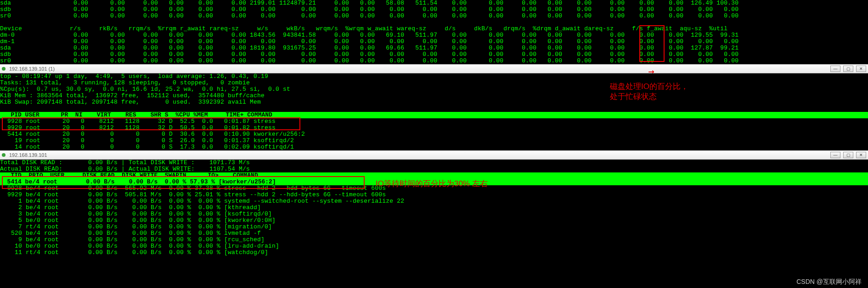 The width and height of the screenshot is (868, 288). I want to click on top-header: PID USER PR NI VIRT RES SHR S %CPU %MEM …, so click(434, 115).